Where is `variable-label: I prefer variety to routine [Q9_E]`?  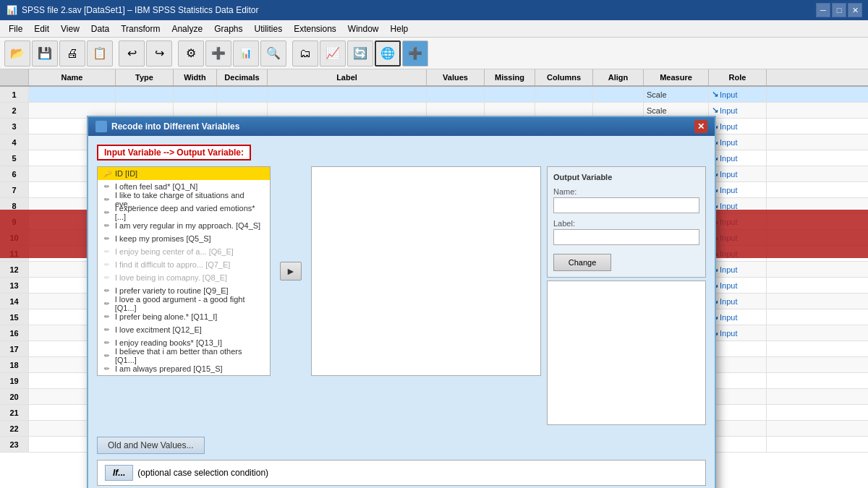 variable-label: I prefer variety to routine [Q9_E] is located at coordinates (172, 291).